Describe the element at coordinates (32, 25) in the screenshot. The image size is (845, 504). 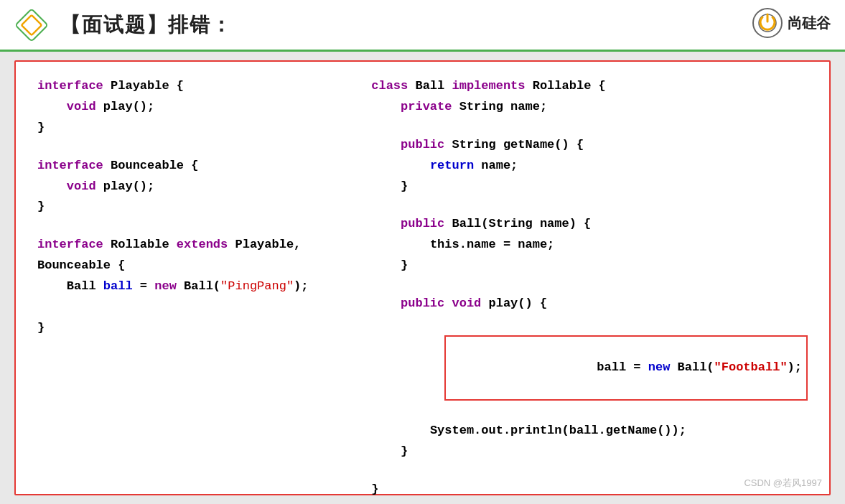
I see `logo-icon` at that location.